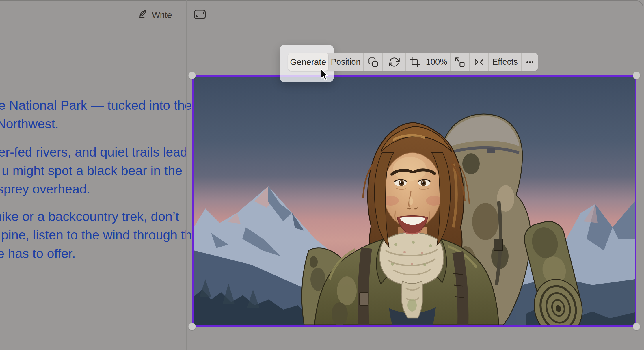 This screenshot has height=350, width=644. Describe the element at coordinates (200, 15) in the screenshot. I see `frame-expand-button` at that location.